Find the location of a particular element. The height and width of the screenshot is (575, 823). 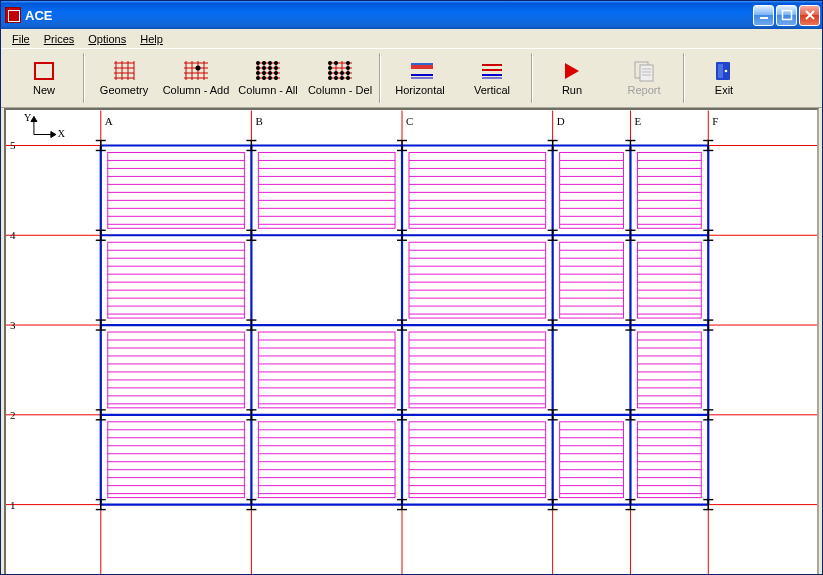

svg-text: D is located at coordinates (561, 121).